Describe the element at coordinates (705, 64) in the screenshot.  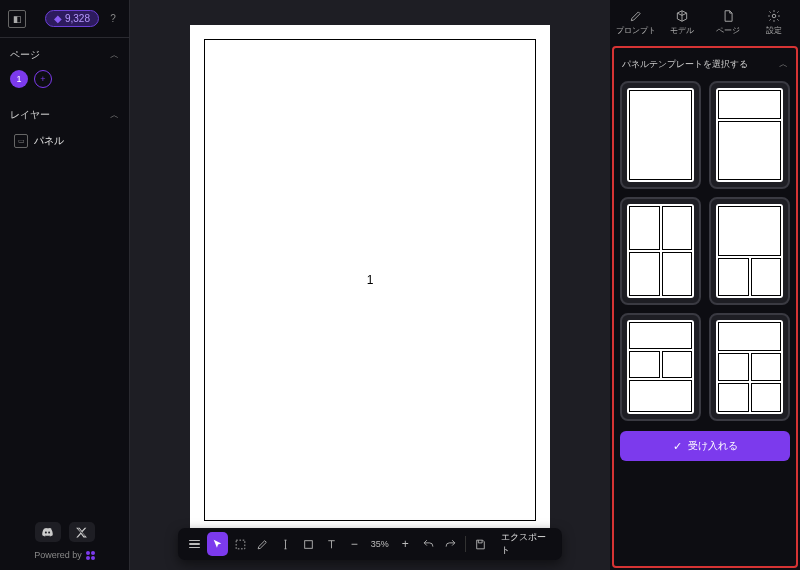
I see `template-section-header: パネルテンプレートを選択する ︿` at that location.